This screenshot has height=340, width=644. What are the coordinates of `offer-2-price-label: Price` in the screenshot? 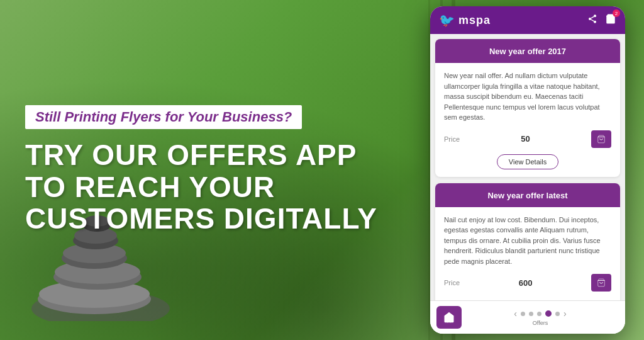 It's located at (452, 283).